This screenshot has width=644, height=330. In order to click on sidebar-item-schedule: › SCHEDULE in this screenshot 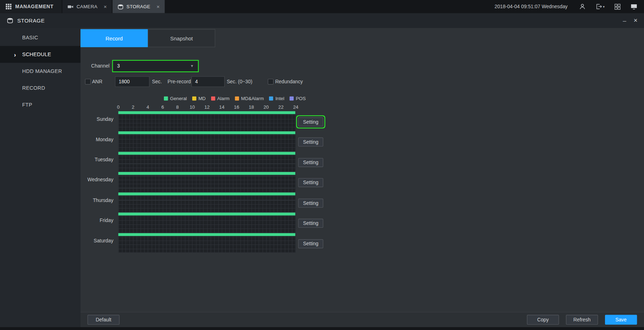, I will do `click(40, 54)`.